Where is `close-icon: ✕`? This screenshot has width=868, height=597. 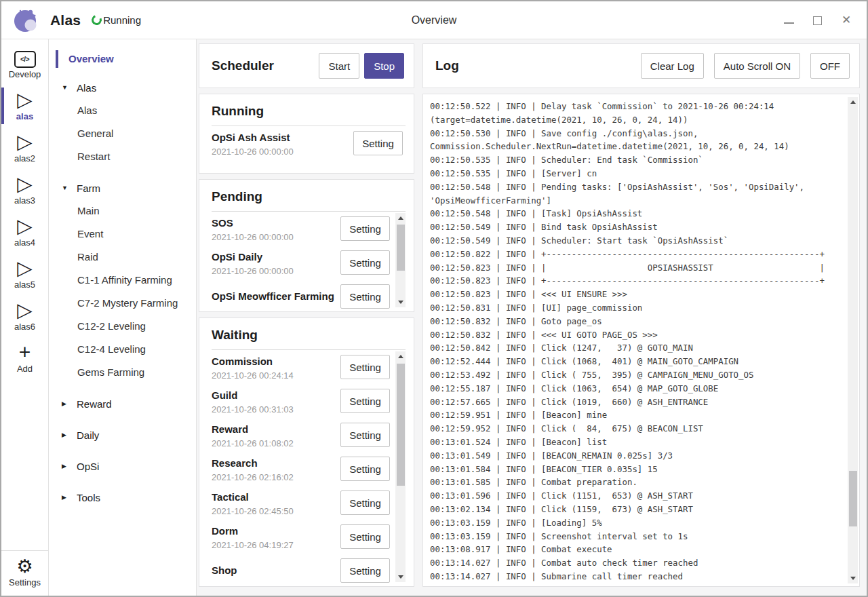 close-icon: ✕ is located at coordinates (846, 20).